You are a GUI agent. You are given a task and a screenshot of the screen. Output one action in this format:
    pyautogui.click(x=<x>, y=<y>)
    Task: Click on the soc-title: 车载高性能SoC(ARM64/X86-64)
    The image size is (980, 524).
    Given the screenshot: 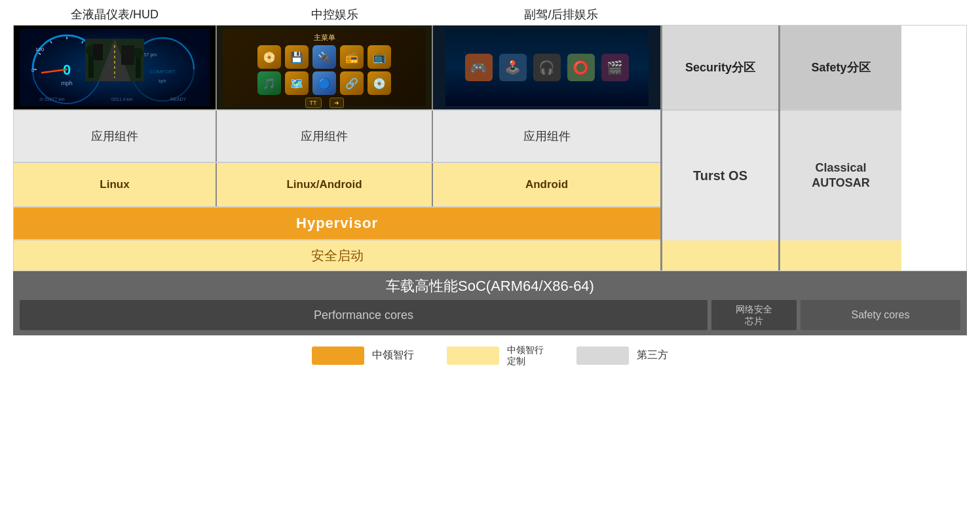 What is the action you would take?
    pyautogui.click(x=490, y=286)
    